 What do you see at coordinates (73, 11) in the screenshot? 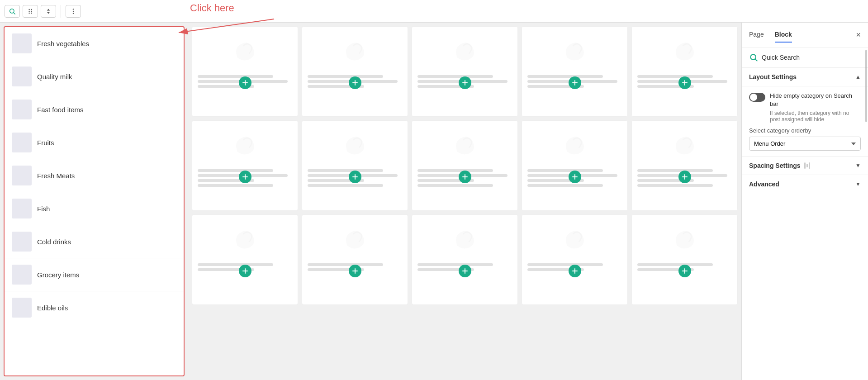
I see `more-options-button` at bounding box center [73, 11].